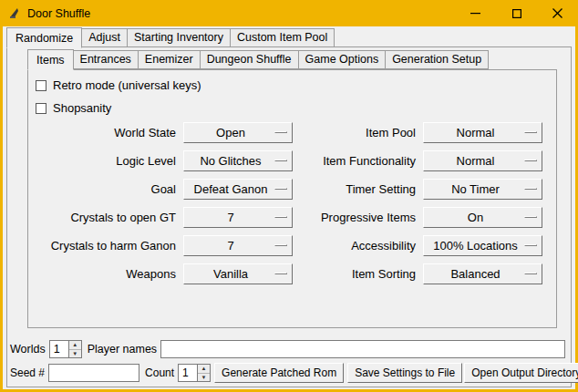 The height and width of the screenshot is (392, 578). I want to click on titlebar: Door Shuffle, so click(289, 13).